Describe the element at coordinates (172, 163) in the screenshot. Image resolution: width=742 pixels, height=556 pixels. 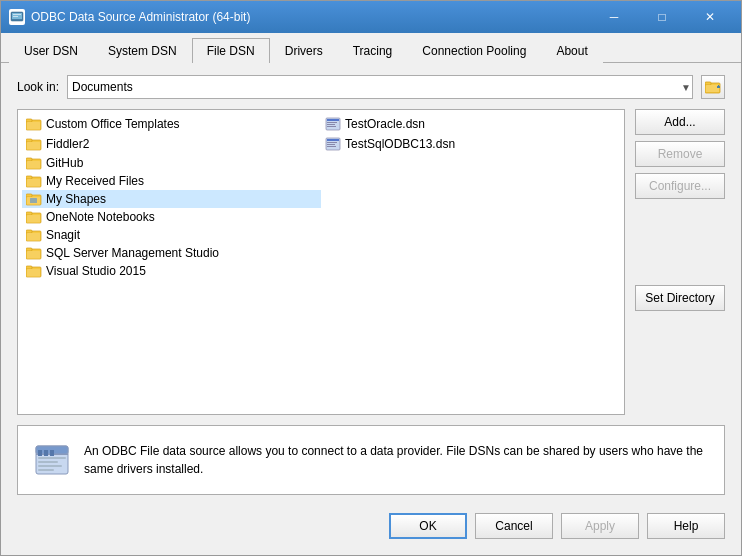
I see `list-item: GitHub` at that location.